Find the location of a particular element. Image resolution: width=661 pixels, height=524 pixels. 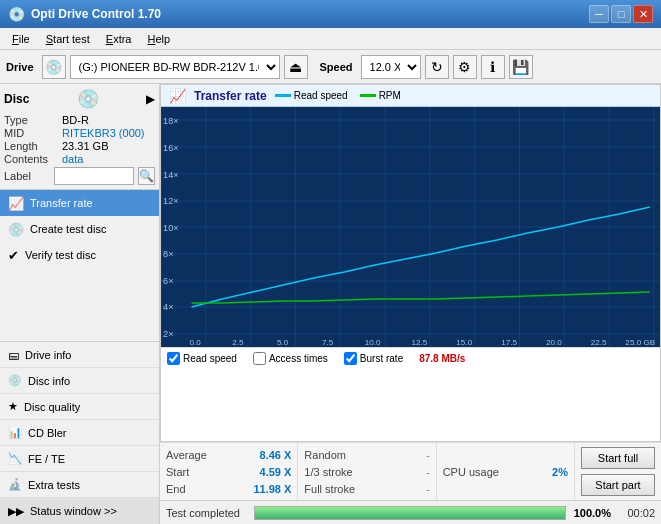

maximize-button: □ is located at coordinates (621, 14).